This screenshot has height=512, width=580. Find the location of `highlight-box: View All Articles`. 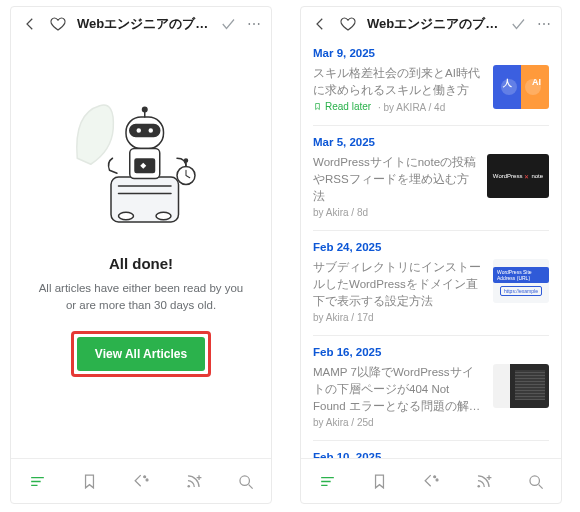

highlight-box: View All Articles is located at coordinates (141, 354).